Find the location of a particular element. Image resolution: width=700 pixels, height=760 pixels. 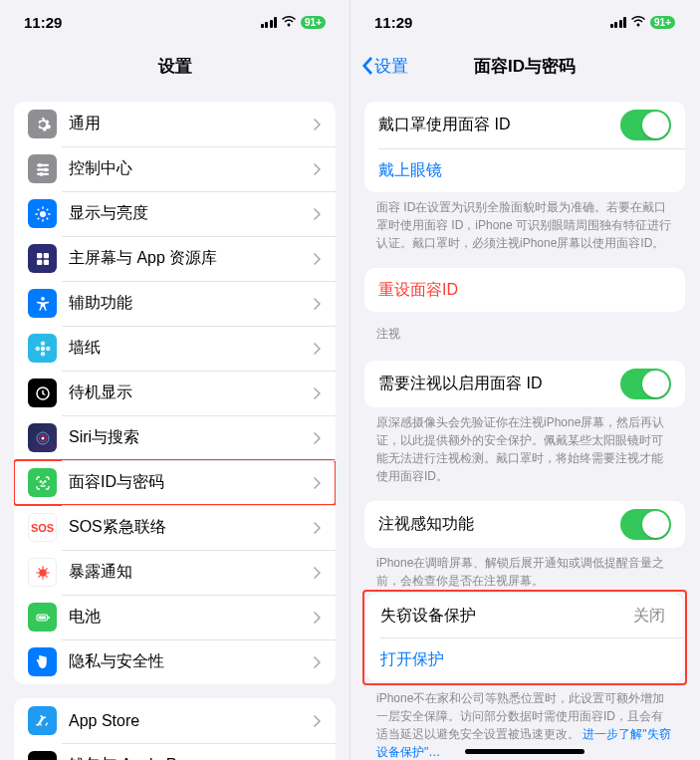

clock-icon is located at coordinates (42, 392).